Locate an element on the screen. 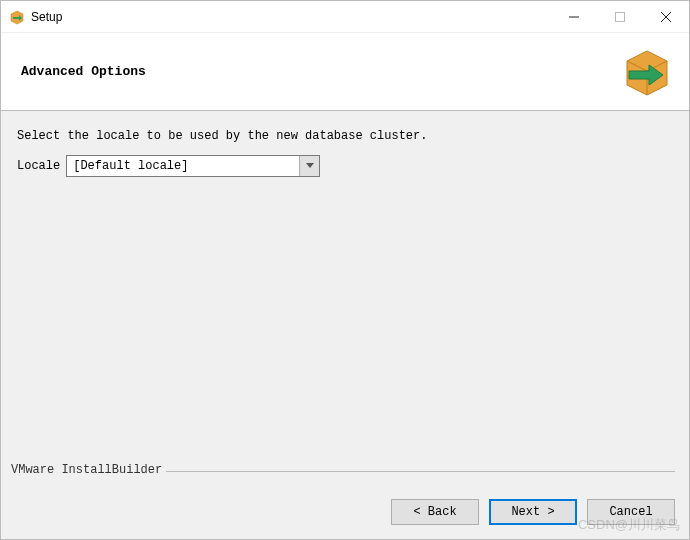 The height and width of the screenshot is (540, 690). back-button: < Back is located at coordinates (435, 512).